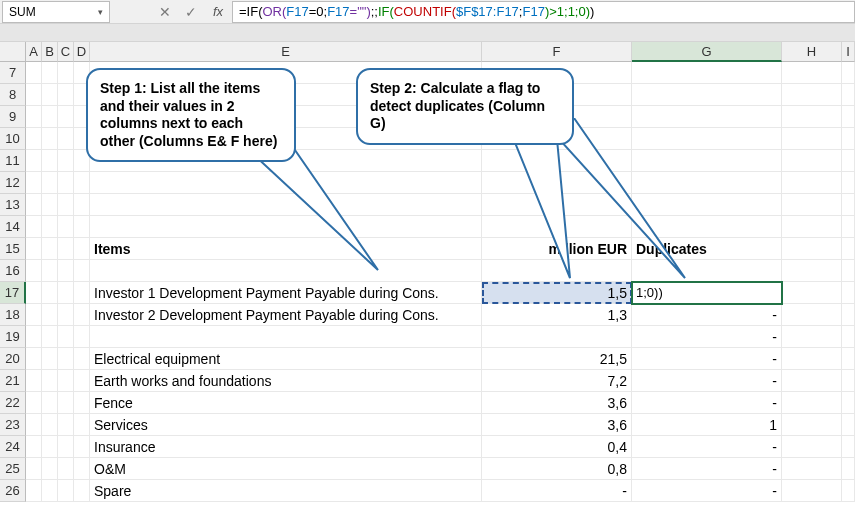 Image resolution: width=855 pixels, height=507 pixels. I want to click on col-header-D: D, so click(82, 52).